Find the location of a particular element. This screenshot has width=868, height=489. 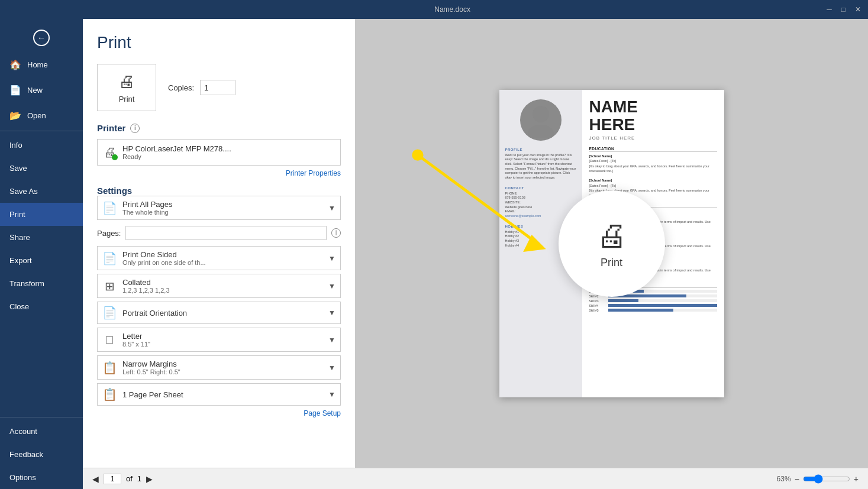

page-navigation: ◀ of 1 ▶ is located at coordinates (122, 479).